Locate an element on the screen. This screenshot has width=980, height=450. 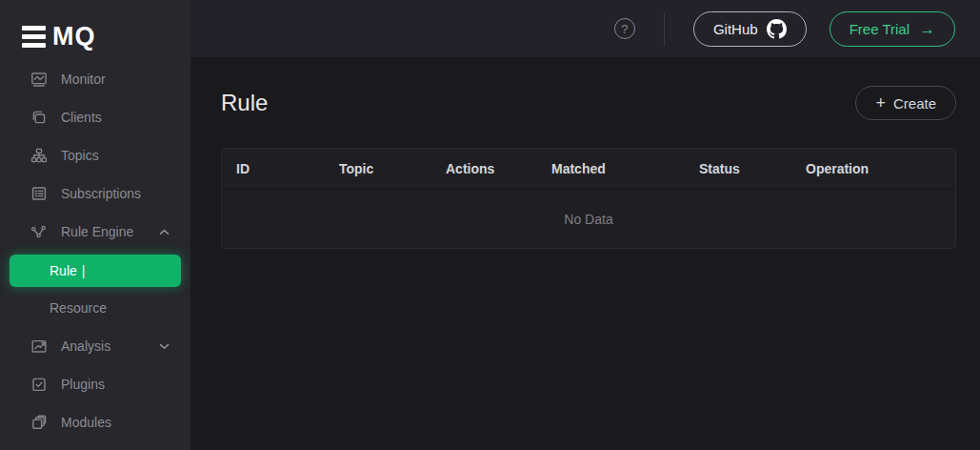
page-title: Rule is located at coordinates (244, 103).